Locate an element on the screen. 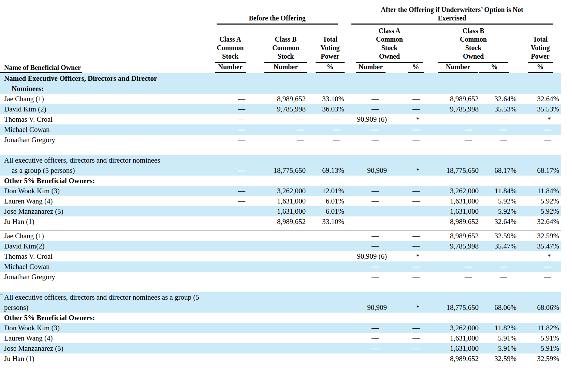 The image size is (567, 392). table-row: All executive officers, directors and di… is located at coordinates (280, 302).